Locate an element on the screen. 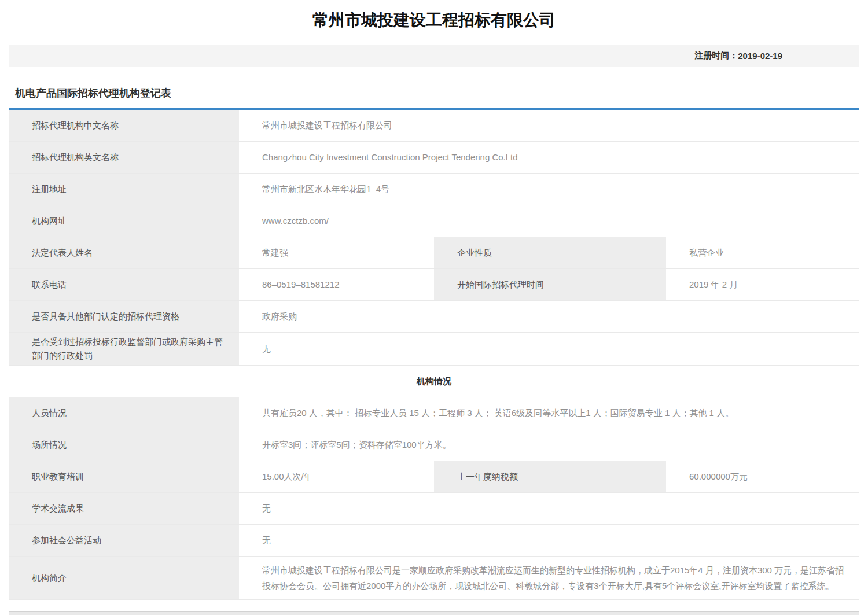  table-row-en-name: 招标代理机构英文名称 Changzhou City Investment Con… is located at coordinates (434, 157).